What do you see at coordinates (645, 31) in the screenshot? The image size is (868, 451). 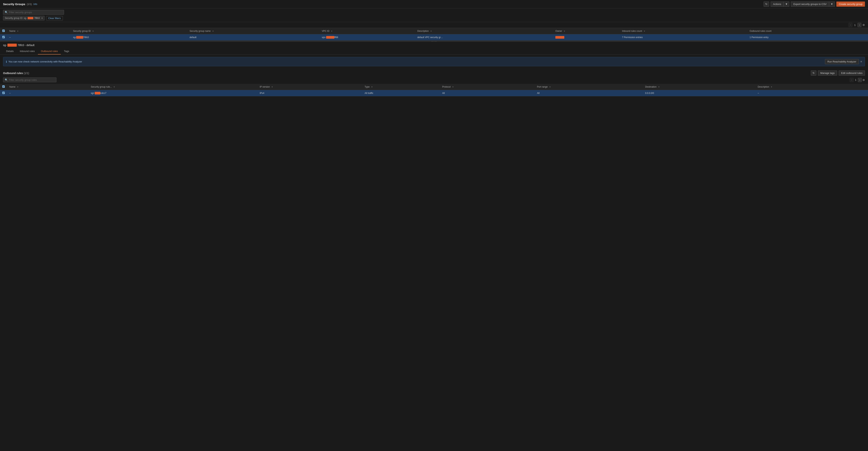 I see `sort-icon-inbound: ▼` at bounding box center [645, 31].